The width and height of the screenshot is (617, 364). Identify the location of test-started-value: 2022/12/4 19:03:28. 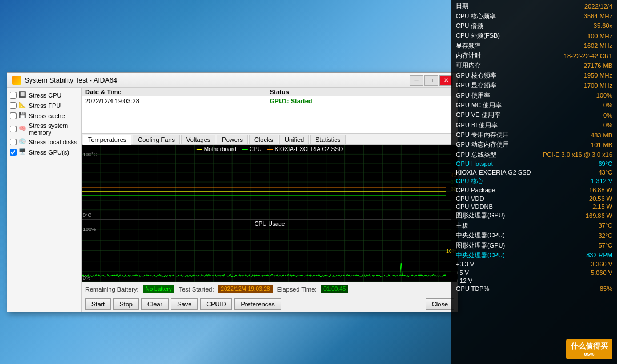
(245, 289).